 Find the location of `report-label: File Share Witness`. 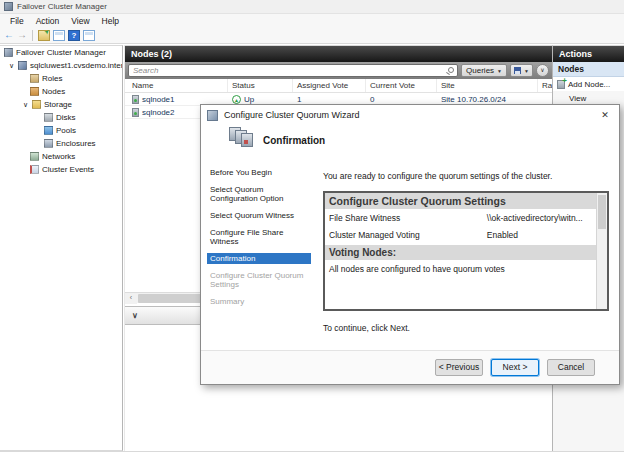

report-label: File Share Witness is located at coordinates (408, 218).